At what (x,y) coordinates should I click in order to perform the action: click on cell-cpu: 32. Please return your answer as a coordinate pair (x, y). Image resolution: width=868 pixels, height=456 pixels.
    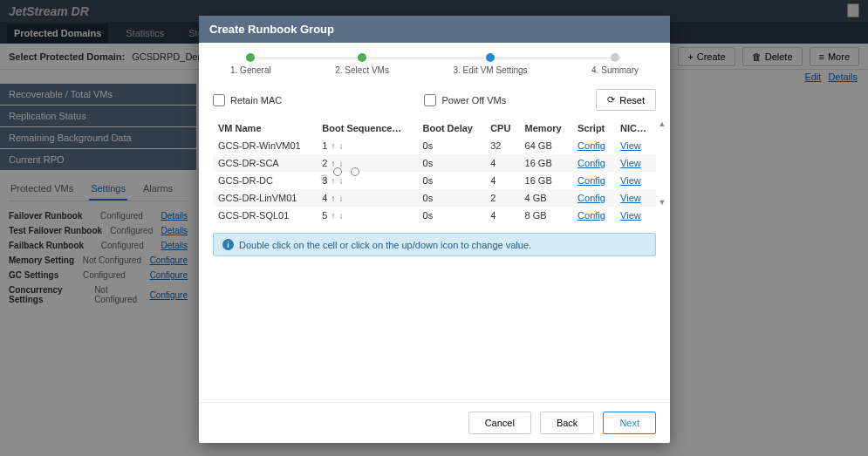
    Looking at the image, I should click on (502, 146).